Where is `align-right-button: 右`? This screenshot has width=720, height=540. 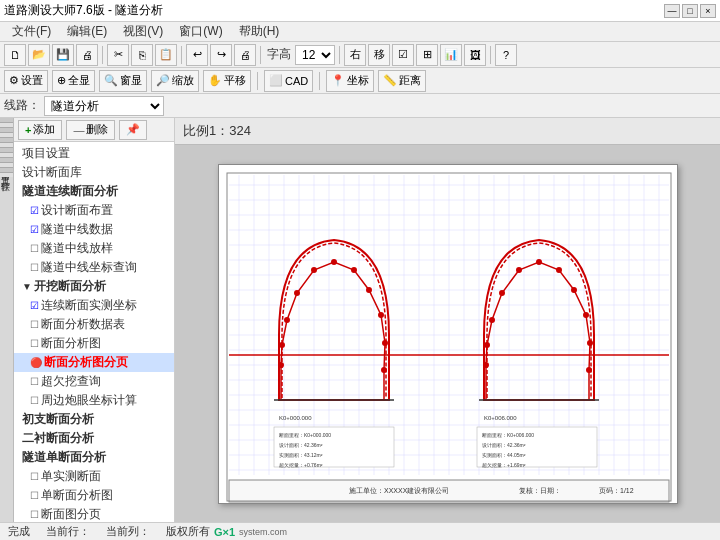 align-right-button: 右 is located at coordinates (355, 55).